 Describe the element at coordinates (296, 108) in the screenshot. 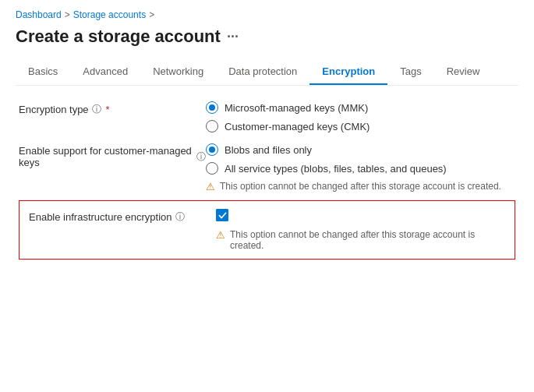

I see `radio-mmk-label: Microsoft-managed keys (MMK)` at that location.